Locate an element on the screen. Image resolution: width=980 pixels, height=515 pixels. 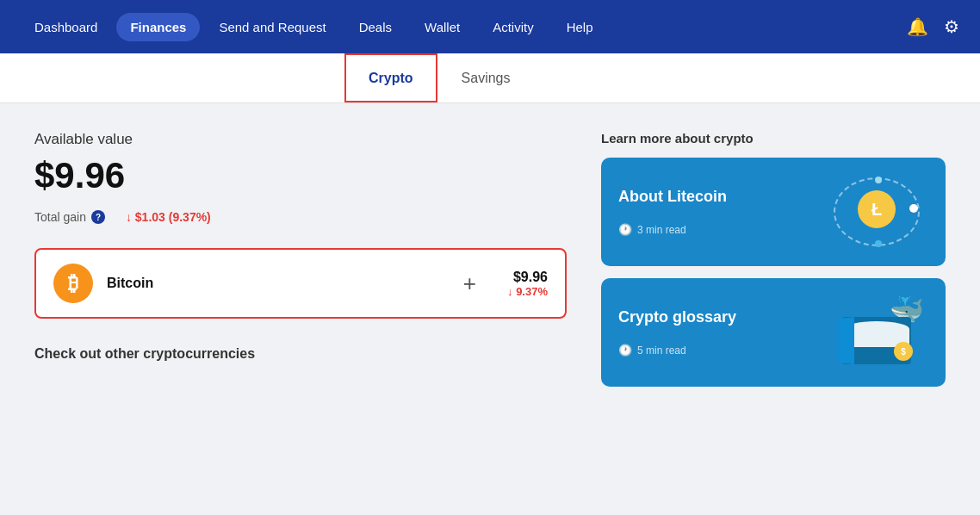
clock-icon: 🕐 is located at coordinates (625, 229).